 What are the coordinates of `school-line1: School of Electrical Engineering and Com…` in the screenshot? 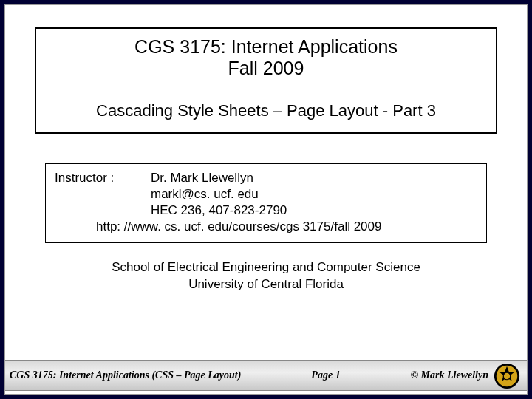 It's located at (266, 267).